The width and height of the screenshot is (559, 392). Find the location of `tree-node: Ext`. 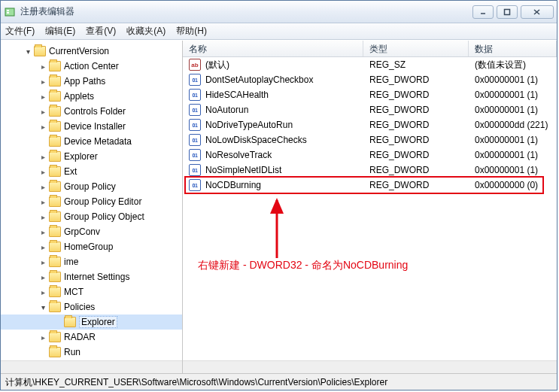

tree-node: Ext is located at coordinates (92, 172).